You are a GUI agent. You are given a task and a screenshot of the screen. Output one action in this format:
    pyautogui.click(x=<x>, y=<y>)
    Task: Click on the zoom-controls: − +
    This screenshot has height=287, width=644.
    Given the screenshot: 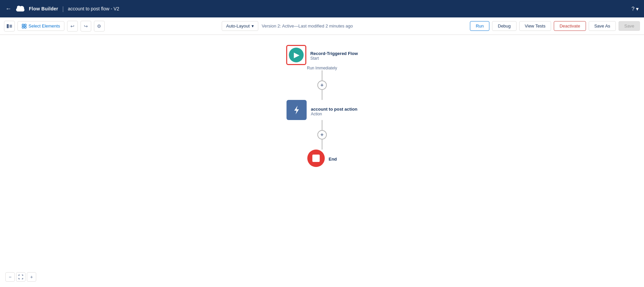 What is the action you would take?
    pyautogui.click(x=21, y=277)
    